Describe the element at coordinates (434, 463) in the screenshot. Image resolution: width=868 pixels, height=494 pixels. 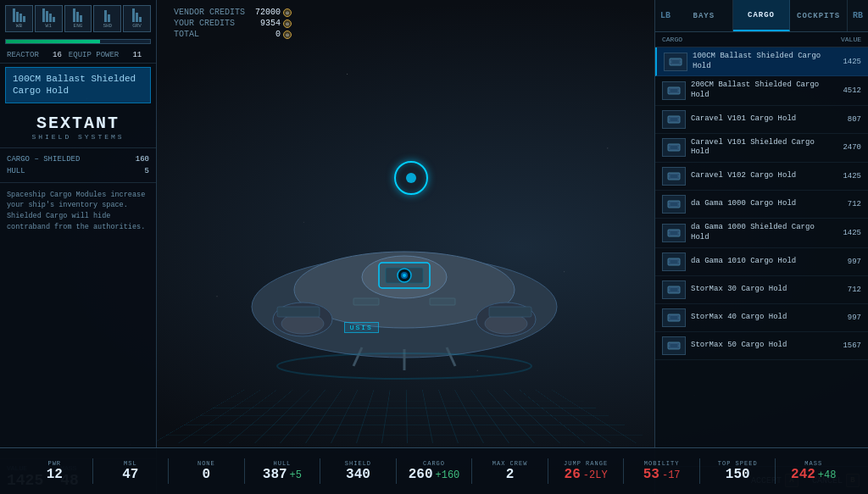
I see `bottom-stat-label: CARGO` at that location.